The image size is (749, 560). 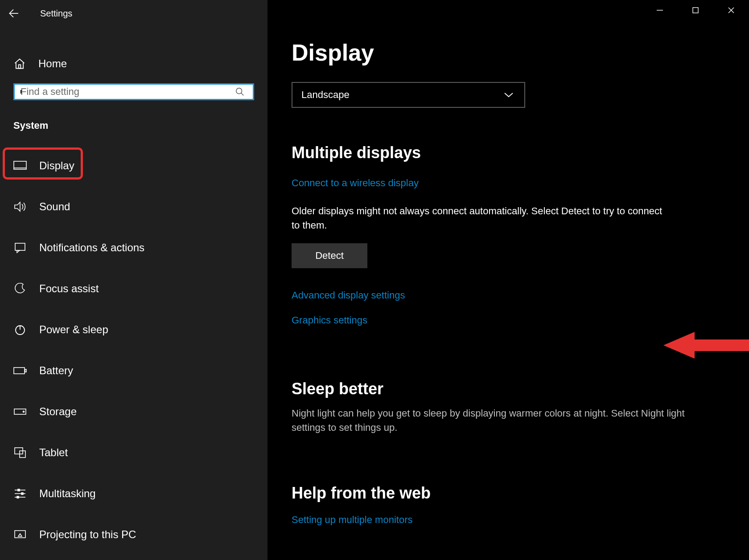 What do you see at coordinates (21, 92) in the screenshot?
I see `text-cursor` at bounding box center [21, 92].